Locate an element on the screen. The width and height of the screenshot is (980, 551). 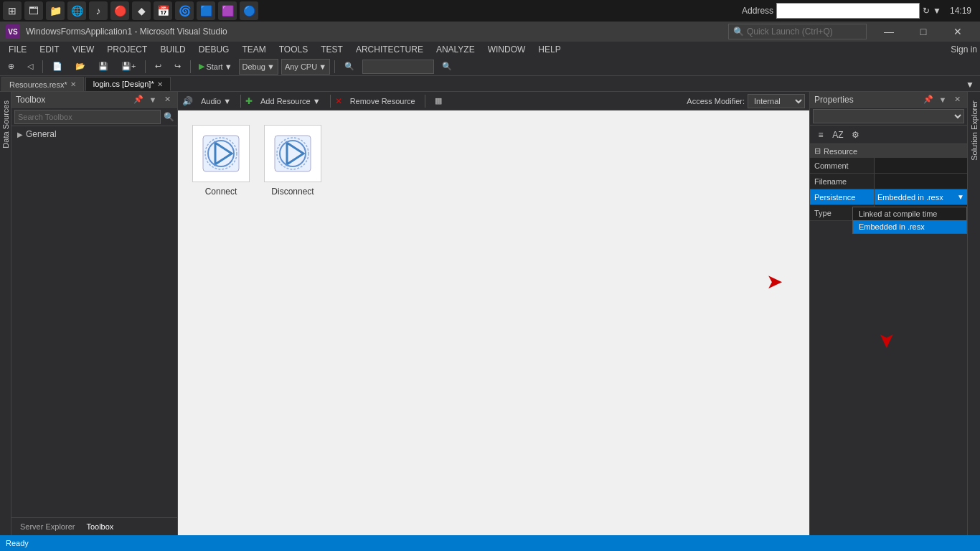
tb-icon-3: 🌐 is located at coordinates (77, 11).